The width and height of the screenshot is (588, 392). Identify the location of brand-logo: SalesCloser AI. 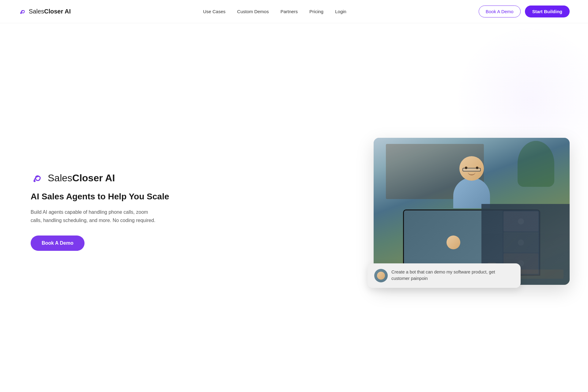
(45, 12).